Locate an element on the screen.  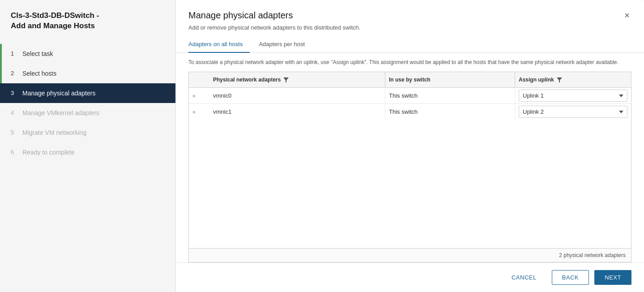
sidebar-step-6: 6Ready to complete is located at coordinates (88, 152).